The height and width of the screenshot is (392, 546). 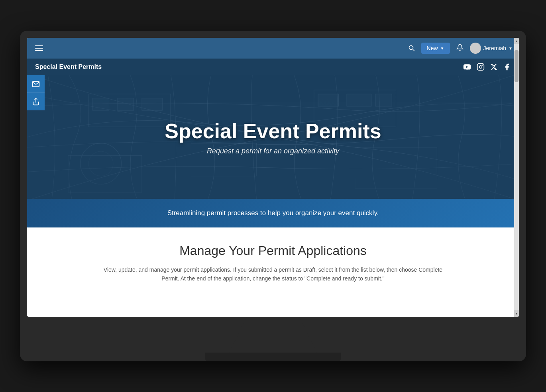 I want to click on hamburger-menu-icon, so click(x=39, y=48).